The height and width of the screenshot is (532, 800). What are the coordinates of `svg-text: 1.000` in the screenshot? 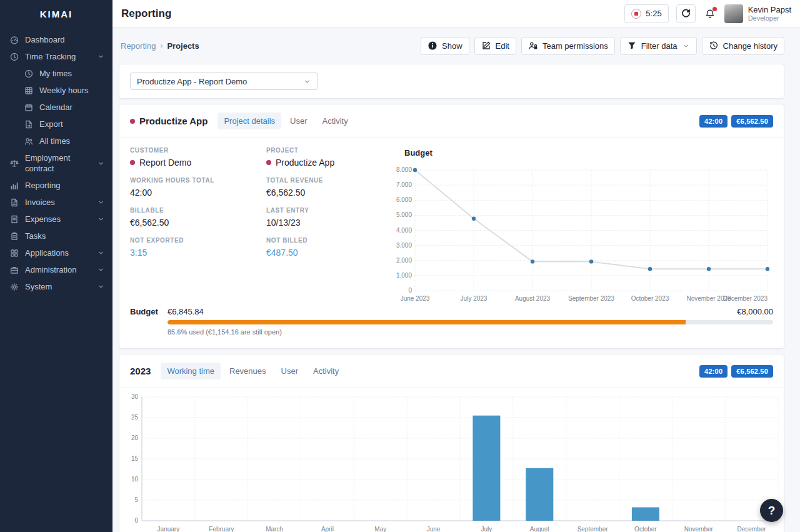 It's located at (404, 275).